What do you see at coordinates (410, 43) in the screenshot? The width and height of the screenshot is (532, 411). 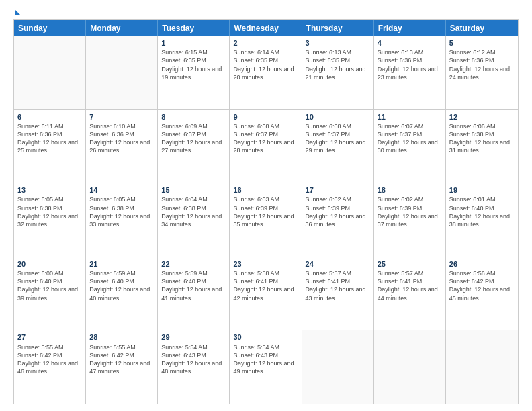 I see `day-number: 4` at bounding box center [410, 43].